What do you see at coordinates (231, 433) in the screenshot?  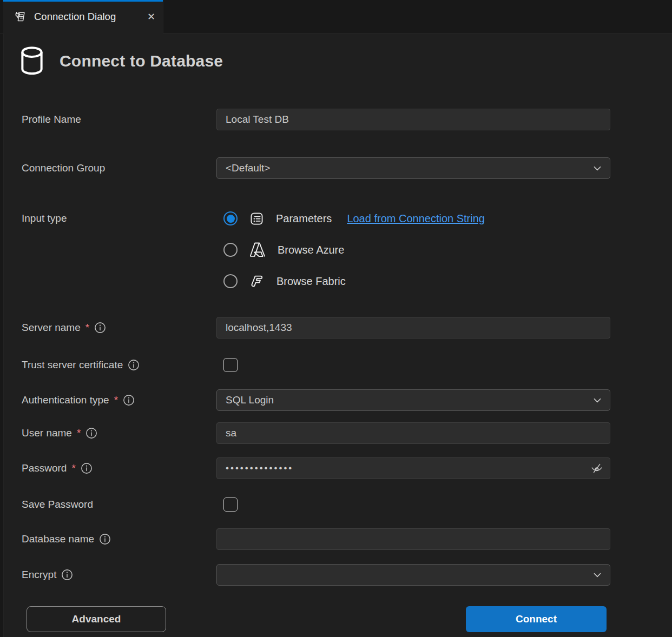 I see `user-name-value: sa` at bounding box center [231, 433].